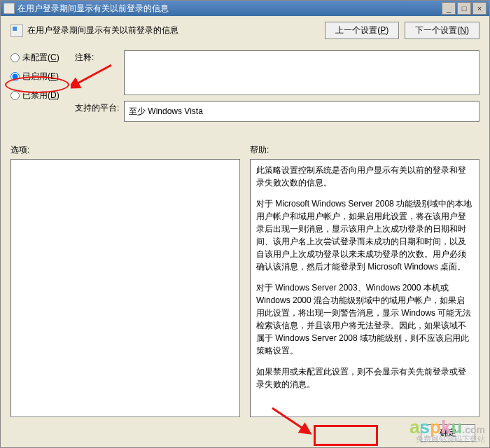  I want to click on comment-input, so click(302, 73).